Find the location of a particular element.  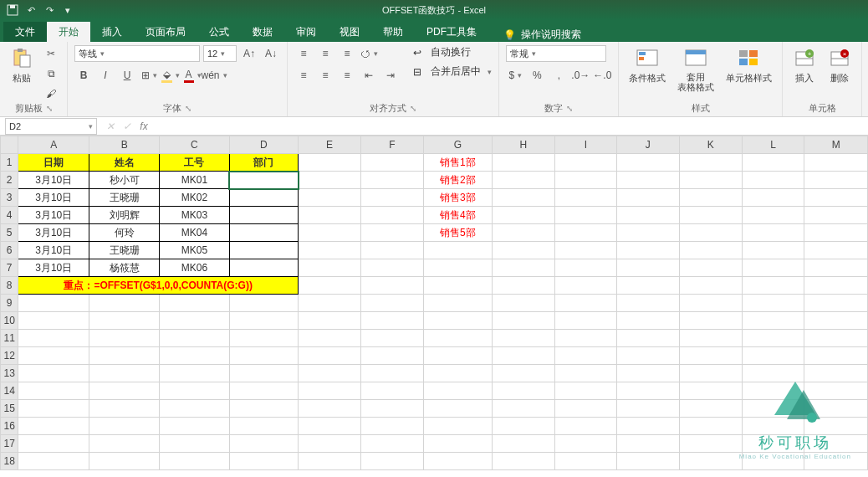

column-header: A is located at coordinates (54, 146).